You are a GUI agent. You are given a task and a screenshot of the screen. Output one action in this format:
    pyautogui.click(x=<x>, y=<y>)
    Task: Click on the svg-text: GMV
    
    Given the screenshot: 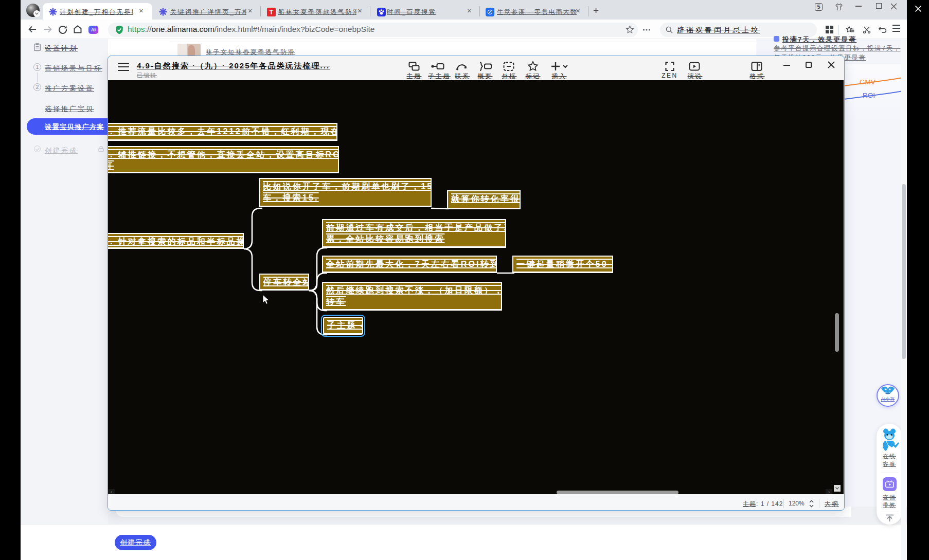 What is the action you would take?
    pyautogui.click(x=867, y=82)
    